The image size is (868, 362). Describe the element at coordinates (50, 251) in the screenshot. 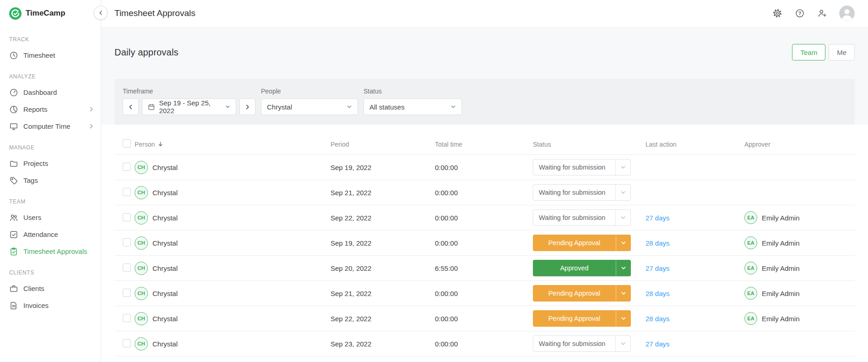

I see `sidebar-item-timesheet-approvals: Timesheet Approvals` at that location.